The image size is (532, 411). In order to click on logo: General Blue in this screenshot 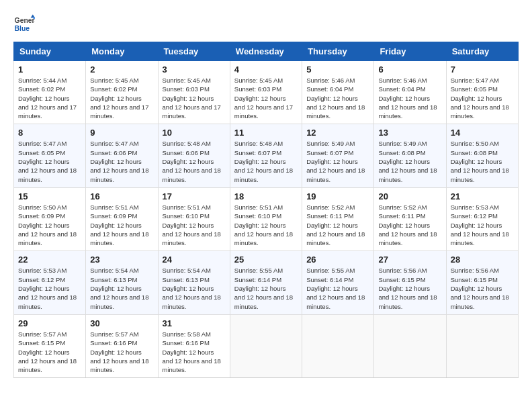, I will do `click(26, 24)`.